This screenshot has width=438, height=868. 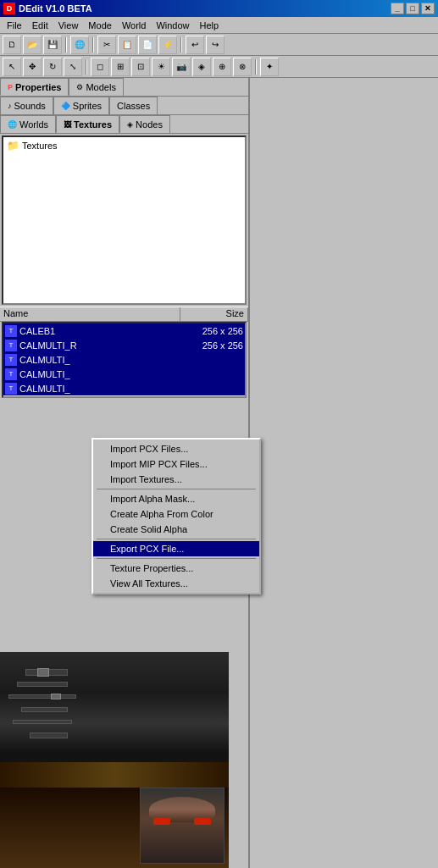 What do you see at coordinates (28, 124) in the screenshot?
I see `tab-worlds: 🌐 Worlds` at bounding box center [28, 124].